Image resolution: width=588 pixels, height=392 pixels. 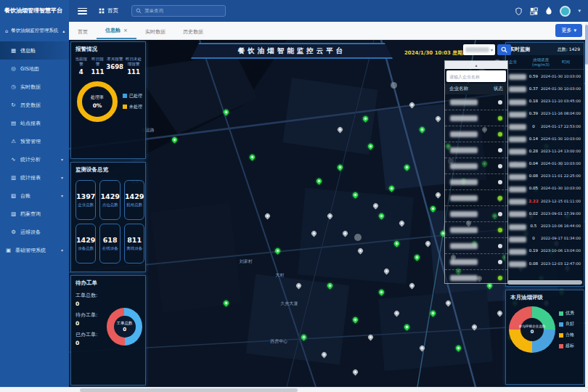 I want to click on compass-icon: ◎, so click(x=13, y=68).